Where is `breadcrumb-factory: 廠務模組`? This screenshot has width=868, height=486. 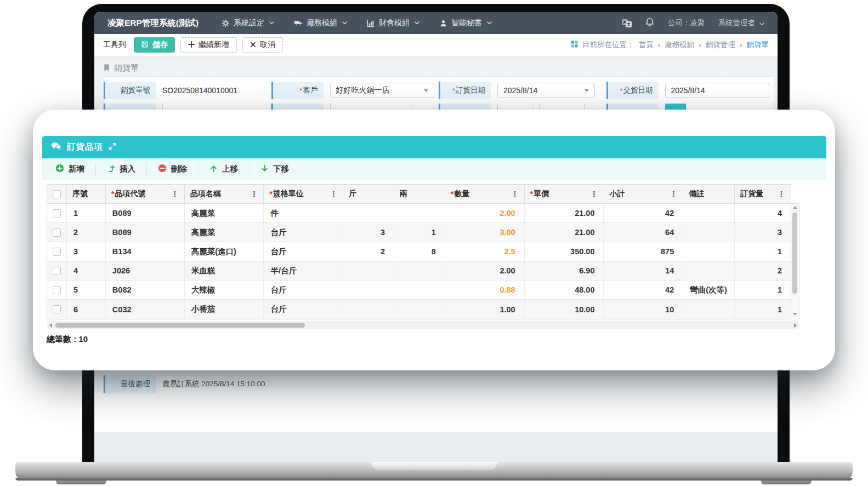
breadcrumb-factory: 廠務模組 is located at coordinates (679, 45).